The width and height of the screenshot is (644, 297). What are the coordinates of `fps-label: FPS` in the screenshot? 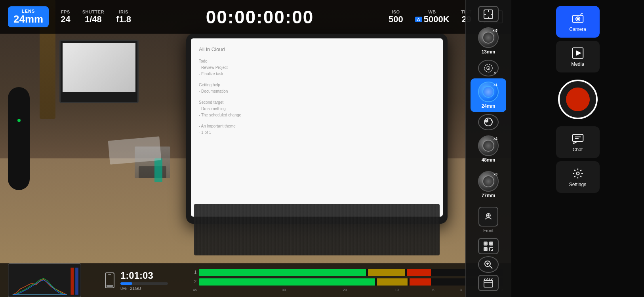 It's located at (66, 12).